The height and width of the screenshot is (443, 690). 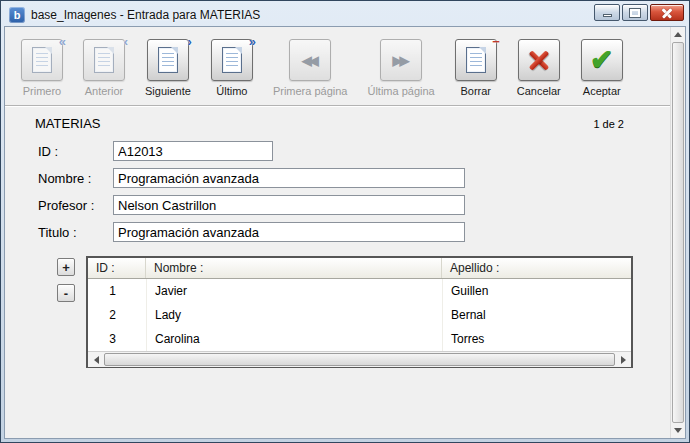 What do you see at coordinates (476, 68) in the screenshot?
I see `toolbar-button-borrar: − Borrar` at bounding box center [476, 68].